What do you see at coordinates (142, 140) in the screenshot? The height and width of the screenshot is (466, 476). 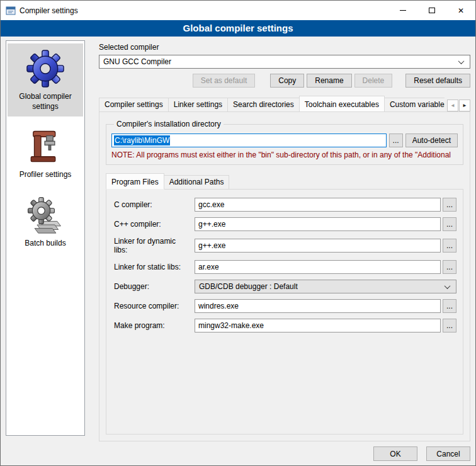 I see `installation-directory-value: C:\raylib\MinGW` at bounding box center [142, 140].